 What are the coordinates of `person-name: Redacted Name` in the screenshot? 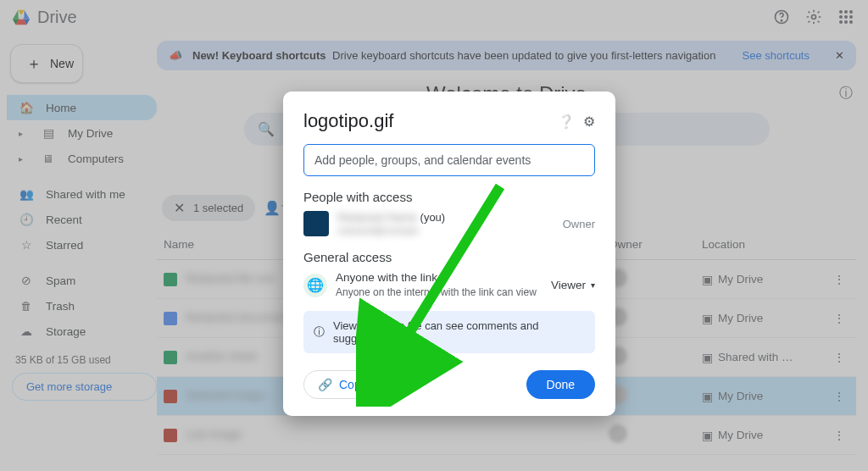 It's located at (377, 217).